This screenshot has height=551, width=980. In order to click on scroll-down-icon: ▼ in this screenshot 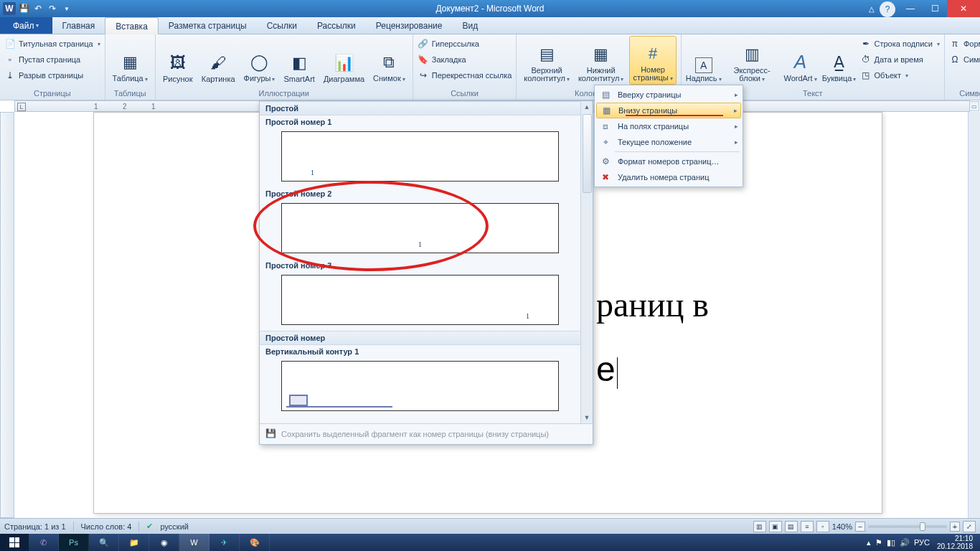, I will do `click(587, 418)`.